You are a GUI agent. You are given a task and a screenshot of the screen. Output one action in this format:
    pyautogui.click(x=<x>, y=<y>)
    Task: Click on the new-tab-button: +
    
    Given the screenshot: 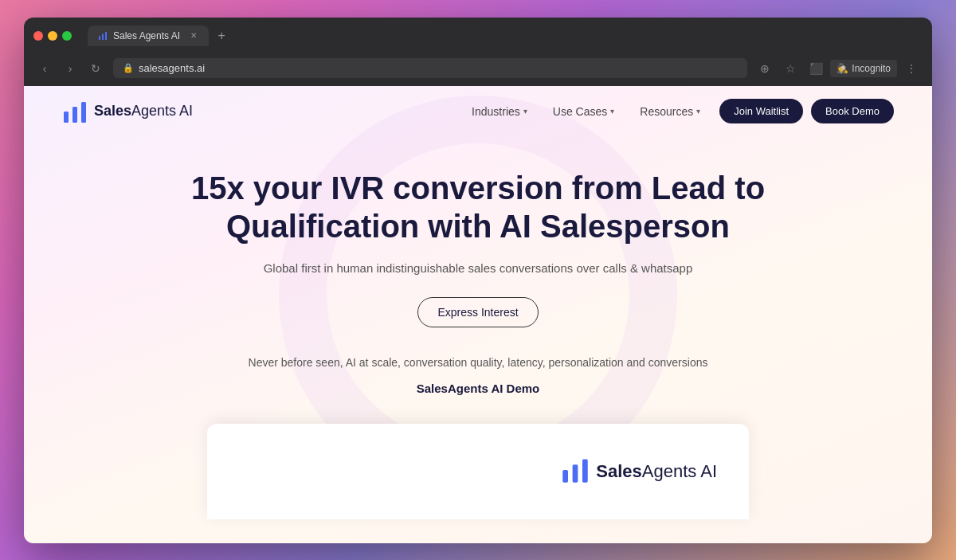 What is the action you would take?
    pyautogui.click(x=221, y=36)
    